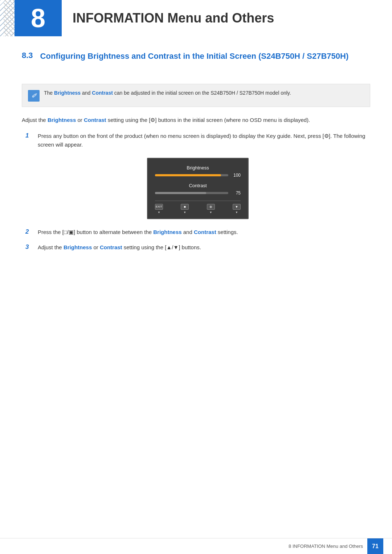  Describe the element at coordinates (28, 56) in the screenshot. I see `section-number: 8.3` at that location.